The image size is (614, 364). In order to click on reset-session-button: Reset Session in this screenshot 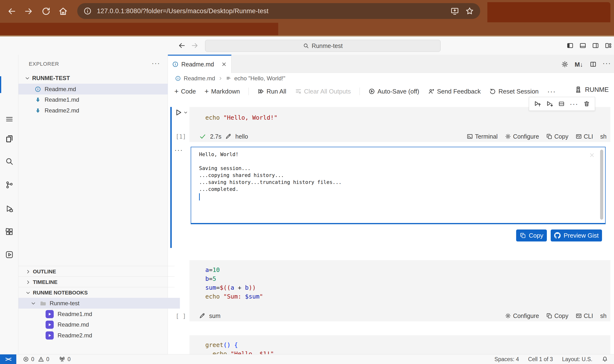, I will do `click(514, 91)`.